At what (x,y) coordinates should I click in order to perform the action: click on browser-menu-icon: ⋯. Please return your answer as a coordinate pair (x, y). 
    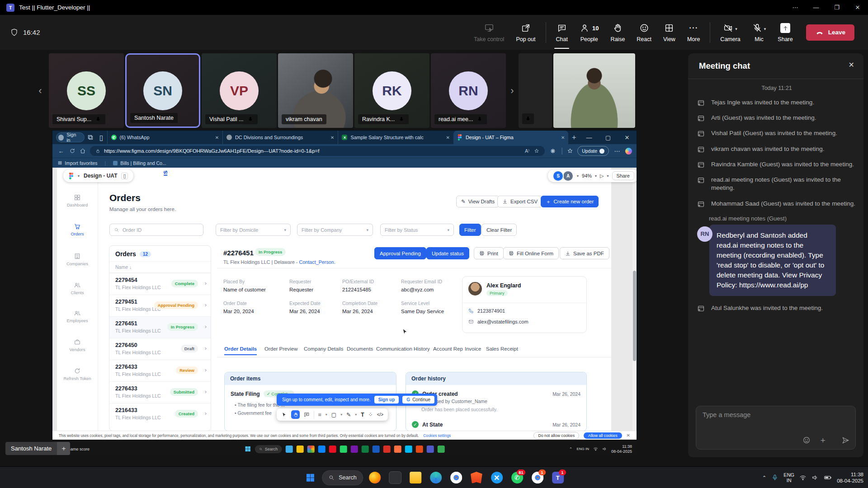
    Looking at the image, I should click on (617, 151).